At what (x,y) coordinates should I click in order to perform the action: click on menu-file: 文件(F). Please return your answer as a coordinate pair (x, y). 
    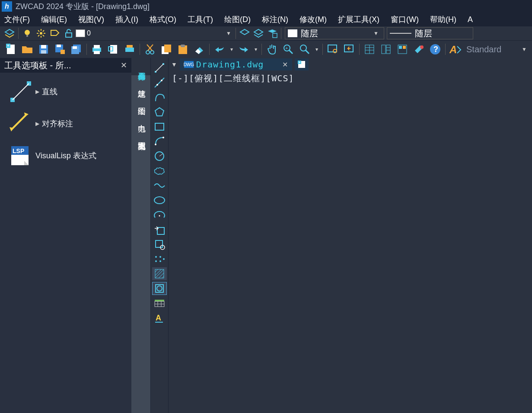
    Looking at the image, I should click on (17, 19).